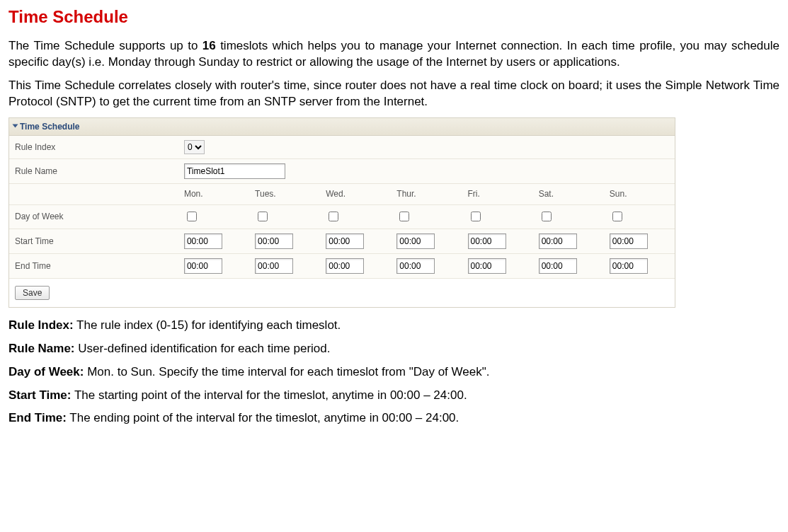 The image size is (788, 532). I want to click on dow-thu-checkbox, so click(404, 216).